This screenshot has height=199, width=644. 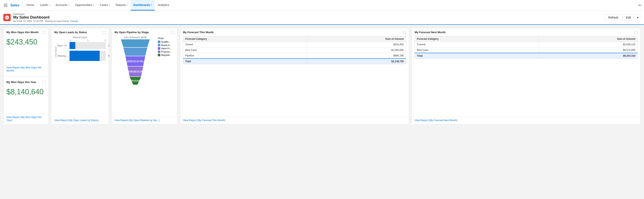 What do you see at coordinates (440, 39) in the screenshot?
I see `forecast-next-month-sort-icon: ↓` at bounding box center [440, 39].